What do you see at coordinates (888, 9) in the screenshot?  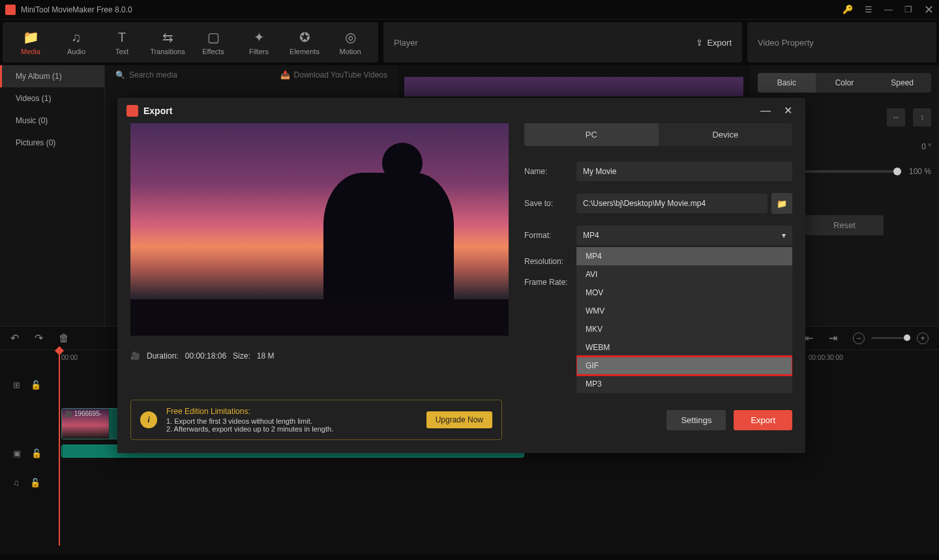 I see `minimize-button: —` at bounding box center [888, 9].